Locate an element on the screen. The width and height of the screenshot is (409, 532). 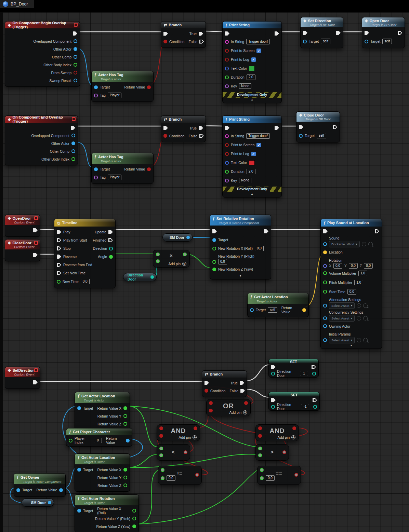
volume-input: 1,0 is located at coordinates (363, 273).